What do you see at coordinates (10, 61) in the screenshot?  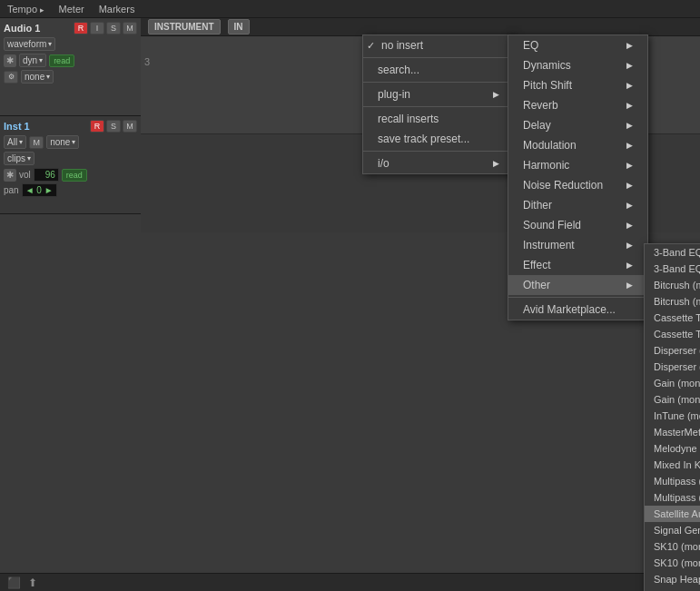 I see `audio1-asterisk: ✱` at bounding box center [10, 61].